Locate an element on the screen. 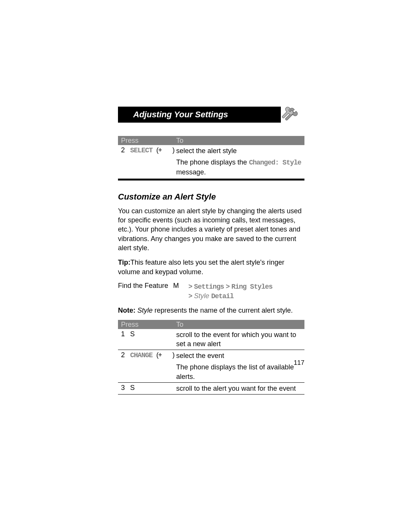  menu-key-m: M is located at coordinates (181, 292).